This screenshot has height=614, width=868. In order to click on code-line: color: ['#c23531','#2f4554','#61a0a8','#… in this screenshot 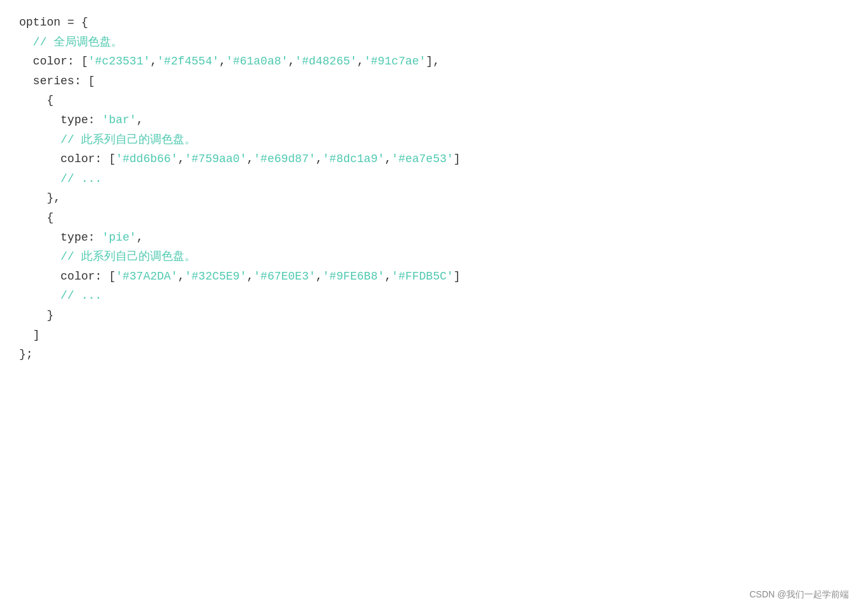, I will do `click(434, 61)`.